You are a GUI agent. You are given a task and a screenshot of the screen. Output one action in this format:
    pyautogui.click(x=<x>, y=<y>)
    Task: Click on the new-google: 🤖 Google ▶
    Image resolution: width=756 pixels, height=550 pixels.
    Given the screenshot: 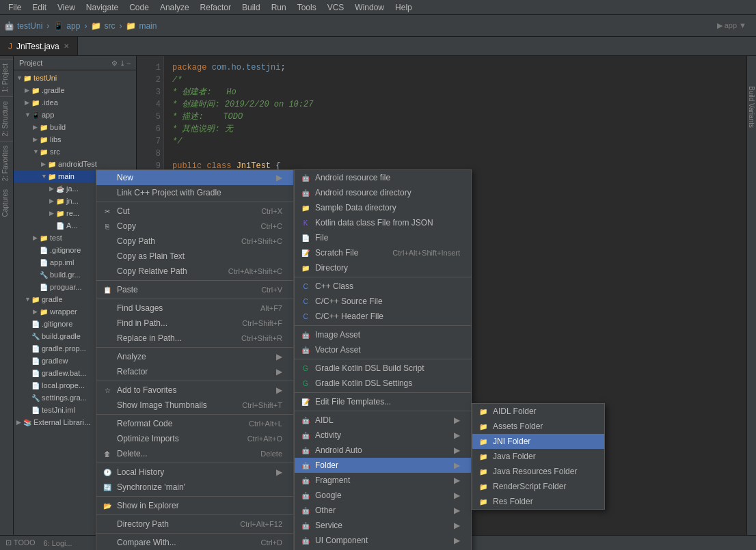 What is the action you would take?
    pyautogui.click(x=383, y=495)
    